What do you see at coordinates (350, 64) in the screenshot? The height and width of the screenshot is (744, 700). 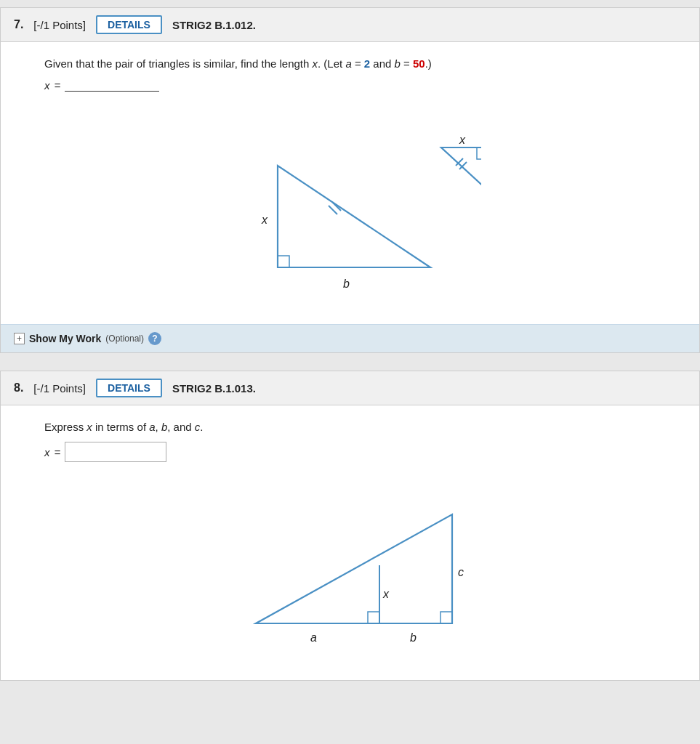 I see `question-7-problem-text: Given that the pair of triangles is simi…` at bounding box center [350, 64].